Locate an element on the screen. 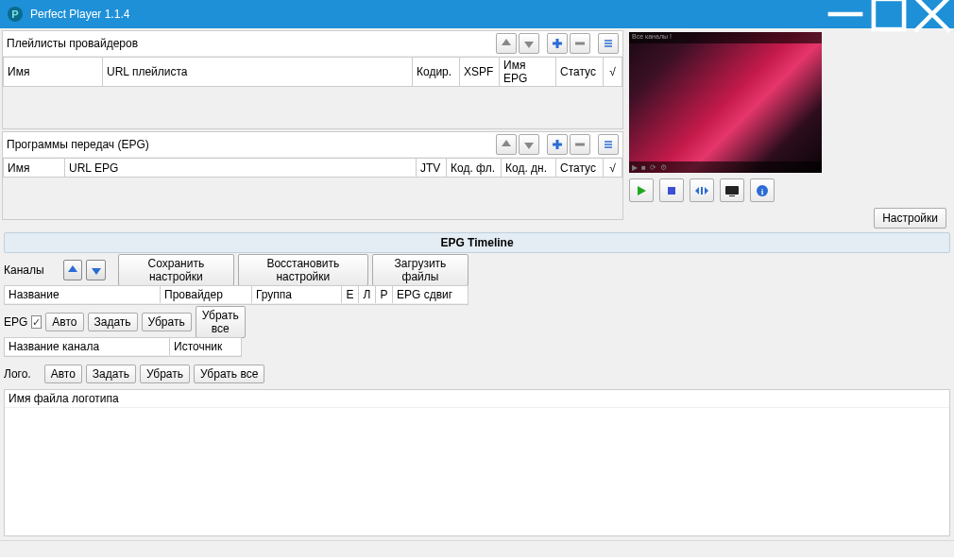 The image size is (954, 560). epg-removeall-button: Убрать все is located at coordinates (221, 322).